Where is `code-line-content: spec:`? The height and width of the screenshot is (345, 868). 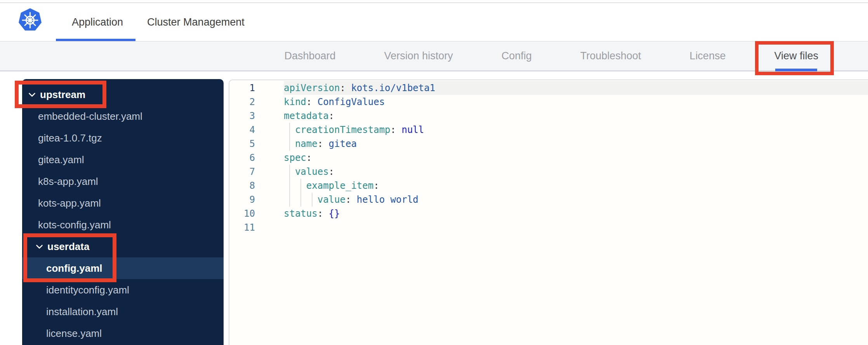 code-line-content: spec: is located at coordinates (576, 158).